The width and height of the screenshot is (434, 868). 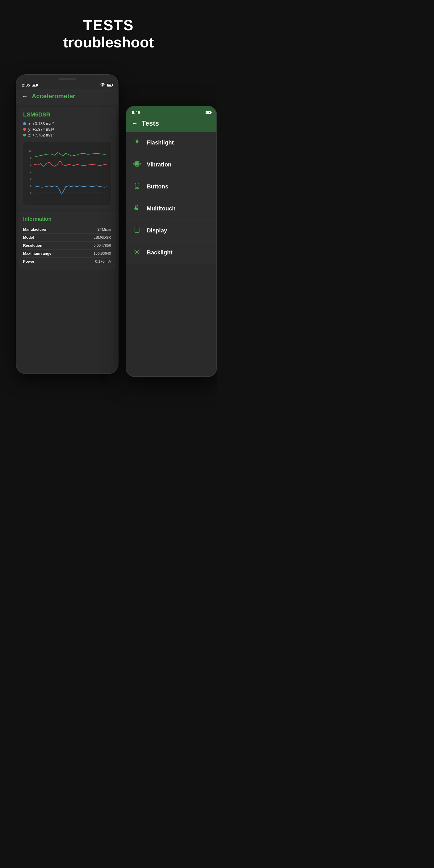 What do you see at coordinates (160, 143) in the screenshot?
I see `flashlight-label: Flashlight` at bounding box center [160, 143].